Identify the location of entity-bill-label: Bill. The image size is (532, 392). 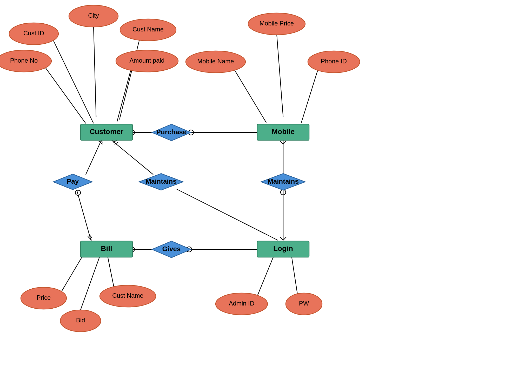
(107, 248).